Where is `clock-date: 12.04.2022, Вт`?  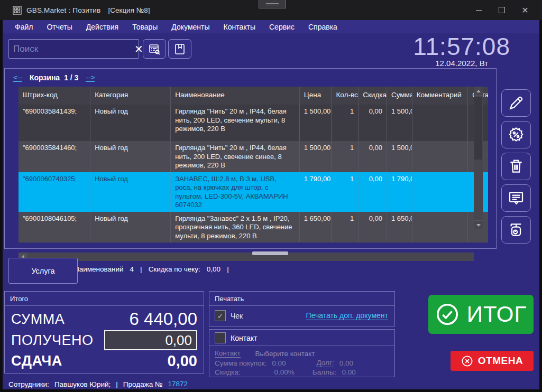
clock-date: 12.04.2022, Вт is located at coordinates (462, 63).